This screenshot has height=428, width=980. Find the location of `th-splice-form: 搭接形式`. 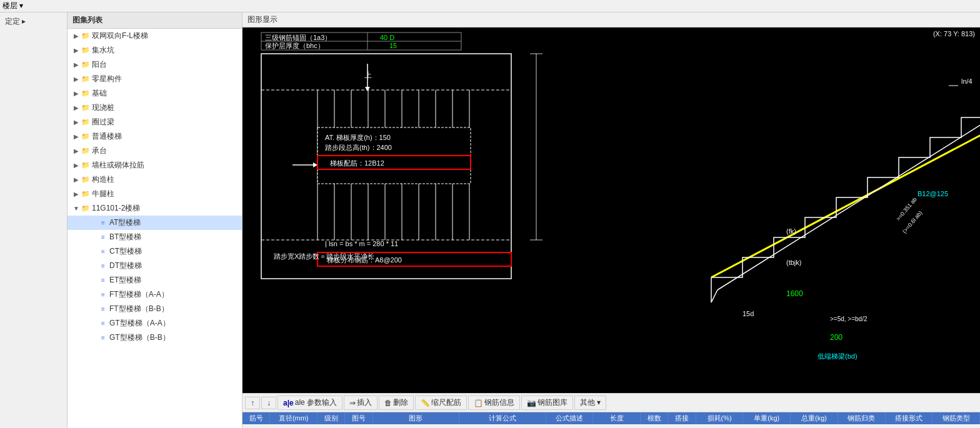

th-splice-form: 搭接形式 is located at coordinates (909, 419).